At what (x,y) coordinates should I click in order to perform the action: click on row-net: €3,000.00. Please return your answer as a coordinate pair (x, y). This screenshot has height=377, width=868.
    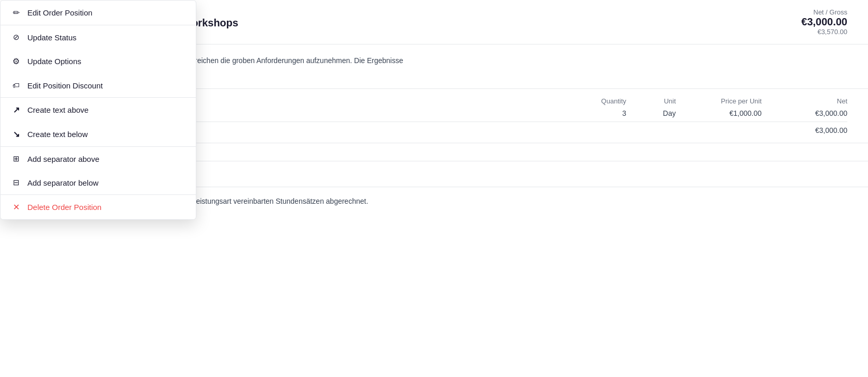
    Looking at the image, I should click on (809, 113).